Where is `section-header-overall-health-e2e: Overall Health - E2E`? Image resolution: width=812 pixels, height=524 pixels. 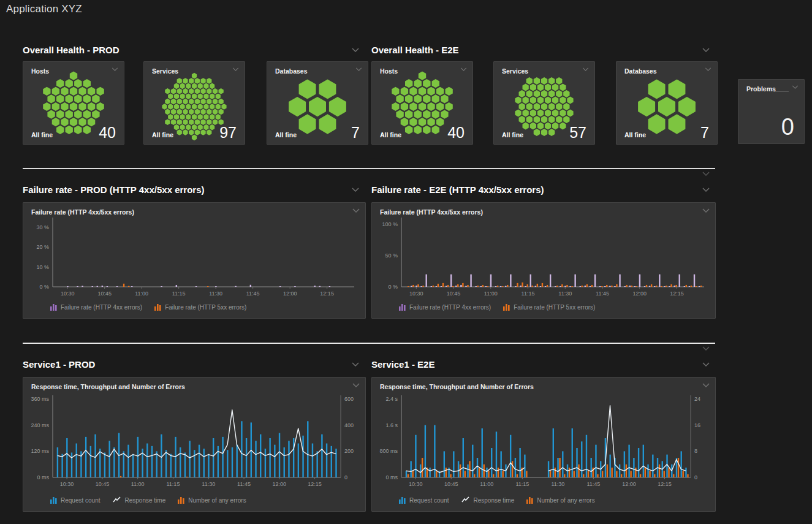
section-header-overall-health-e2e: Overall Health - E2E is located at coordinates (415, 50).